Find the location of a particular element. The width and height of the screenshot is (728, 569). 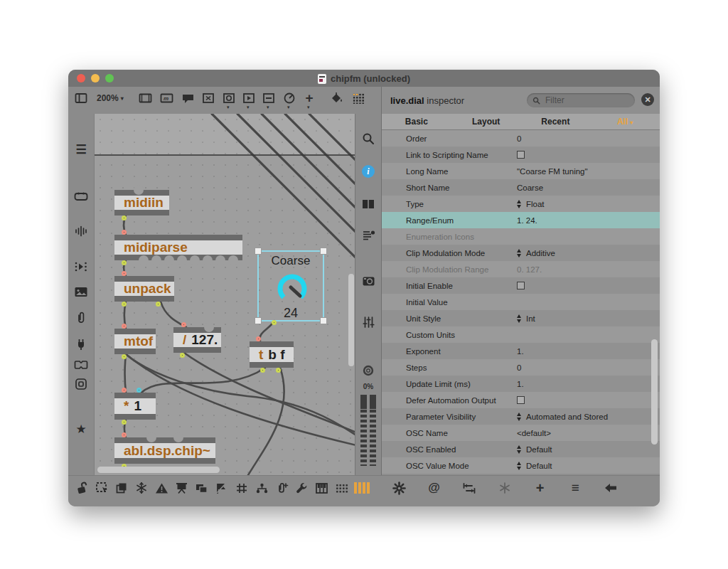

audio-status-icon is located at coordinates (81, 231).